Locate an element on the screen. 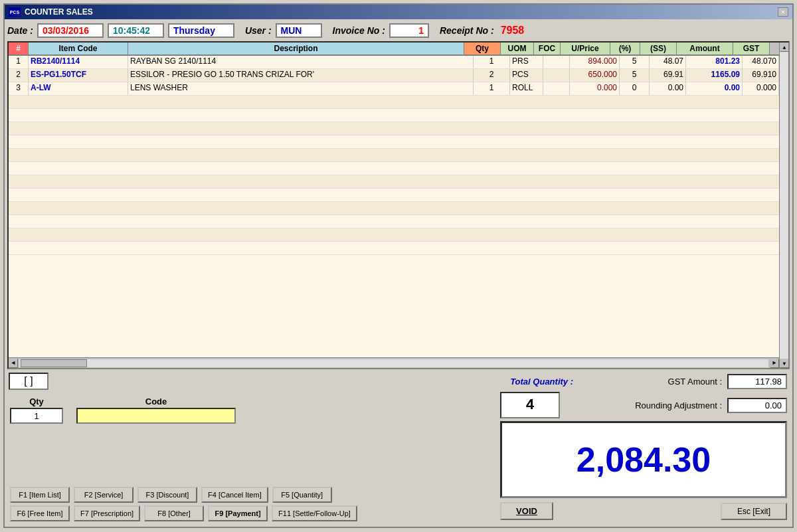 This screenshot has width=797, height=532. row3-uom: ROLL is located at coordinates (527, 89).